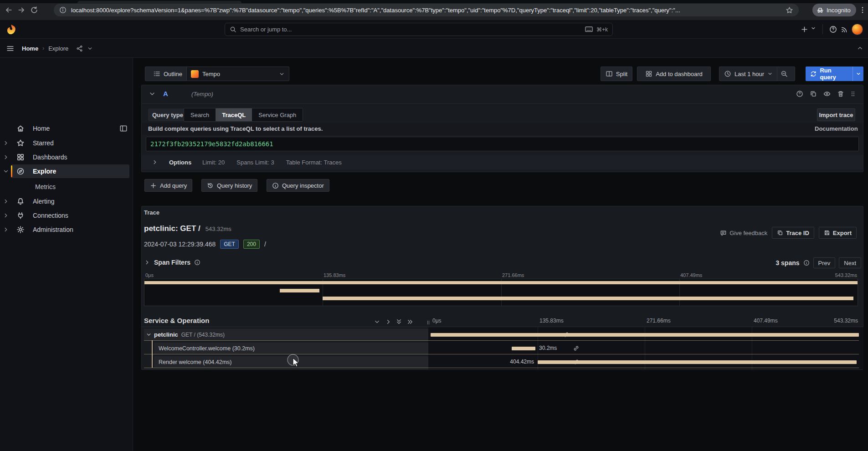 This screenshot has height=451, width=868. What do you see at coordinates (842, 233) in the screenshot?
I see `export-label: Export` at bounding box center [842, 233].